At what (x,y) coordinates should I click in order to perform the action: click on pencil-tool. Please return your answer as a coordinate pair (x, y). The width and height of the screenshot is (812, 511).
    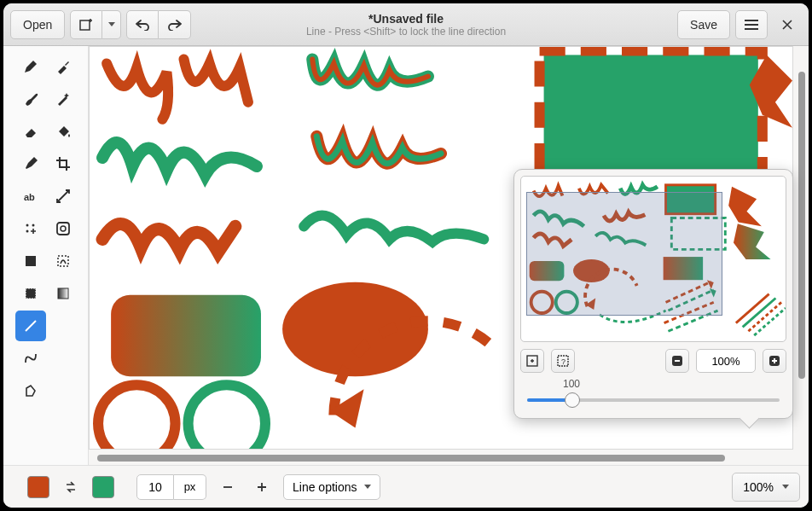
    Looking at the image, I should click on (31, 67).